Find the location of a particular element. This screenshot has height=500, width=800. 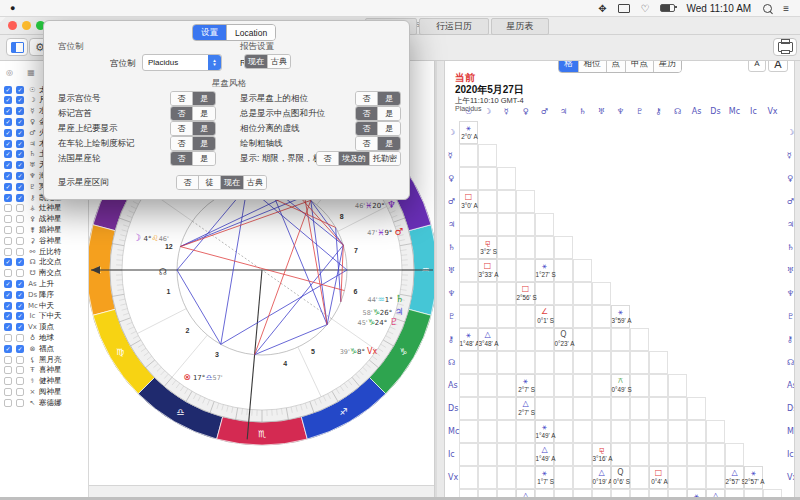

menu-clock: Wed 11:10 AM is located at coordinates (718, 8).